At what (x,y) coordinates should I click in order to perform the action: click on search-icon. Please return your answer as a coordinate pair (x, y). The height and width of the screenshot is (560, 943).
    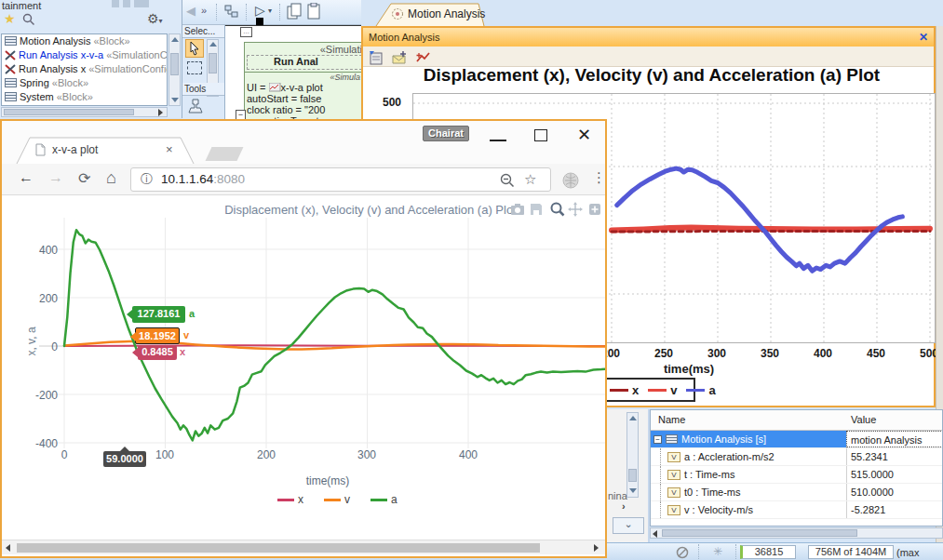
    Looking at the image, I should click on (29, 20).